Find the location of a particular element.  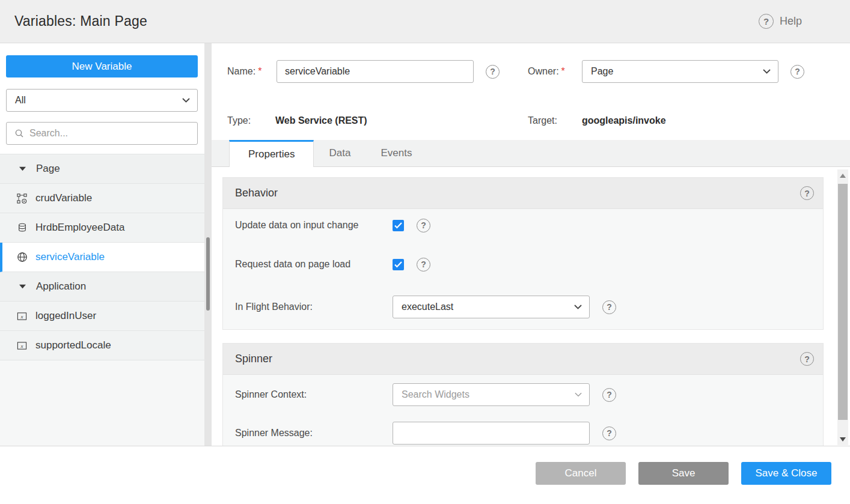

update-data-row: Update data on input change is located at coordinates (529, 225).